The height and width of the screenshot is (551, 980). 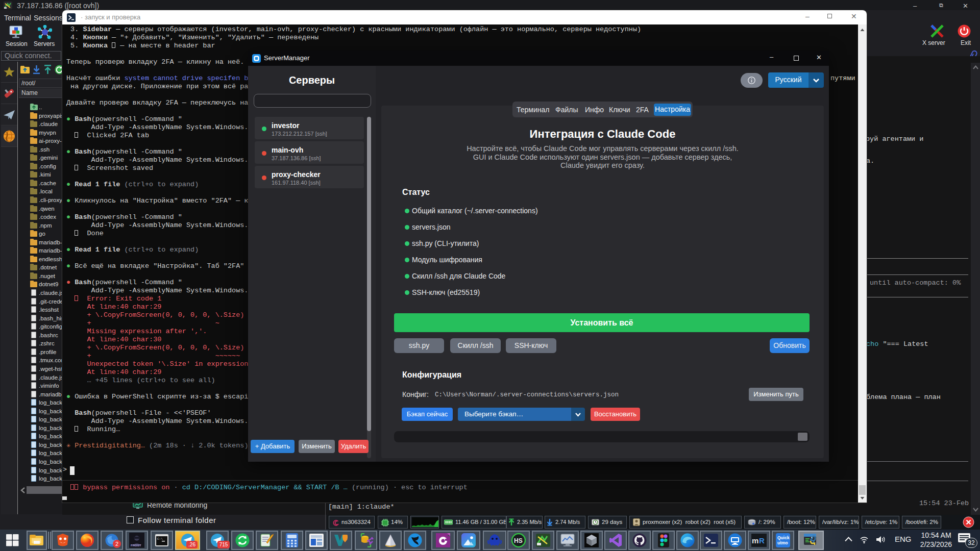 What do you see at coordinates (519, 541) in the screenshot?
I see `svg-text: HS` at bounding box center [519, 541].